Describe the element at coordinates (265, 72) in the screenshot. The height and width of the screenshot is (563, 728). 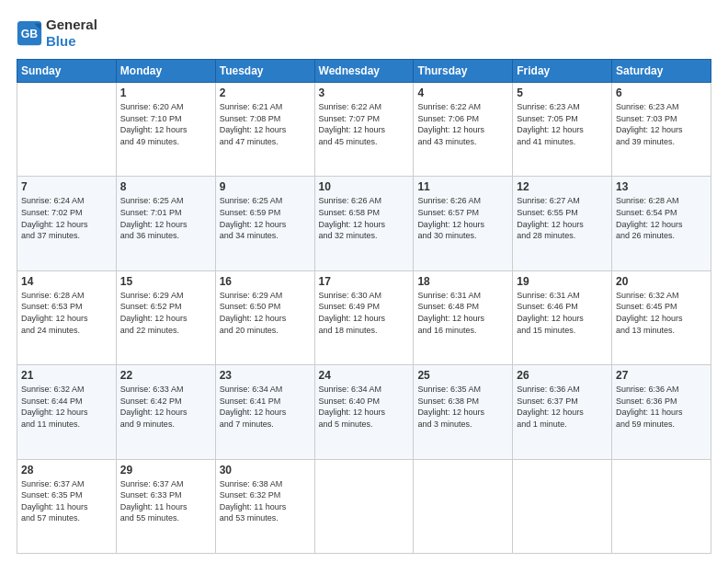
I see `weekday-tuesday: Tuesday` at that location.